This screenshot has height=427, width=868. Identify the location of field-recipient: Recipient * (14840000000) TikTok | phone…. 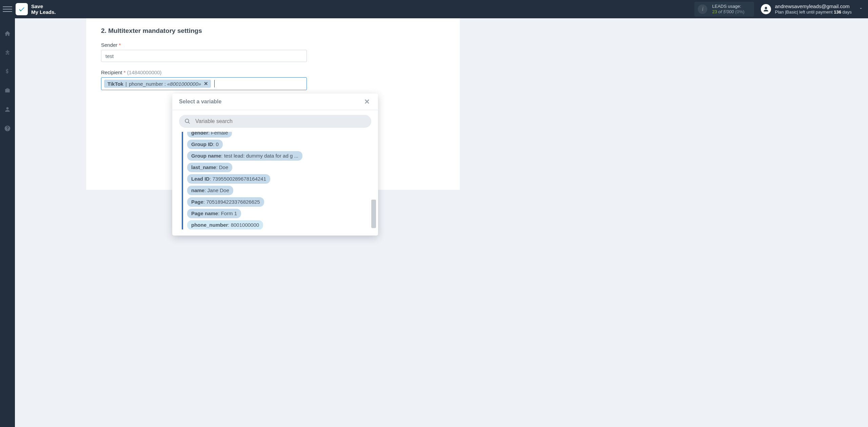
(273, 80).